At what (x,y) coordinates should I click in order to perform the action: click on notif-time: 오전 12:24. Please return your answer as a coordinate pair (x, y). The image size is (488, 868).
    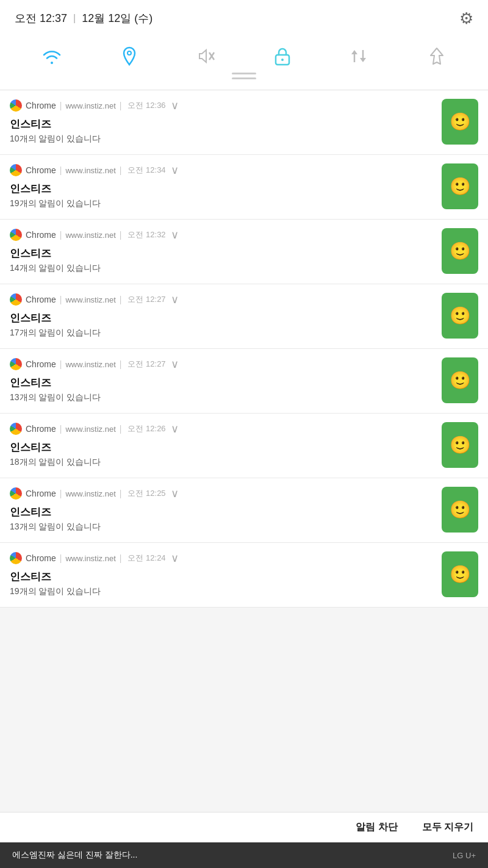
    Looking at the image, I should click on (146, 558).